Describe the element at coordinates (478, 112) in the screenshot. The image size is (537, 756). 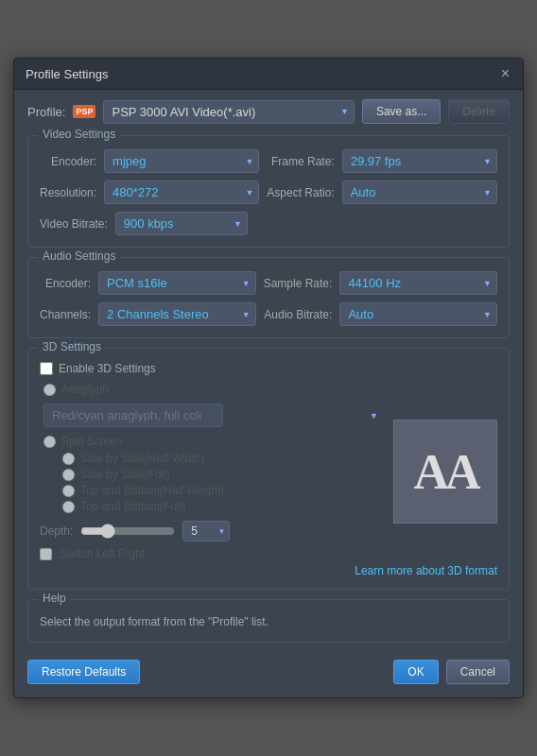
I see `delete-button: Delete` at that location.